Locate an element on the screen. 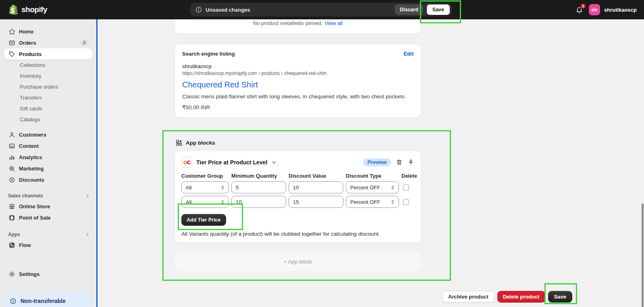 This screenshot has height=307, width=644. save-button-top: Save is located at coordinates (438, 10).